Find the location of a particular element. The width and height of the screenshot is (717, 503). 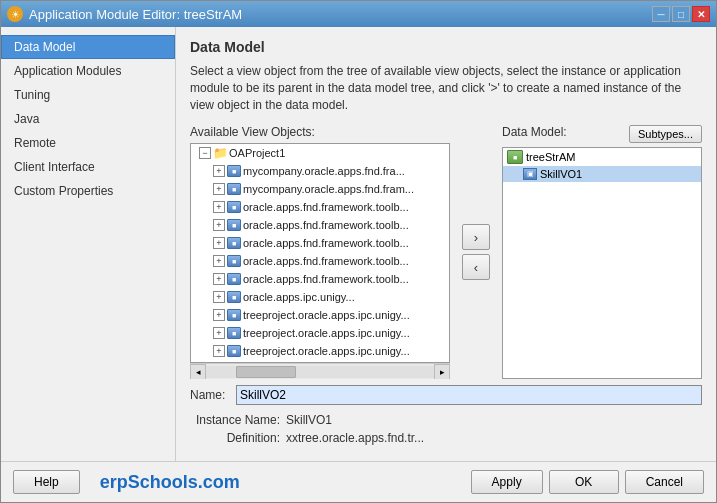

add-to-model-button: › is located at coordinates (476, 237).